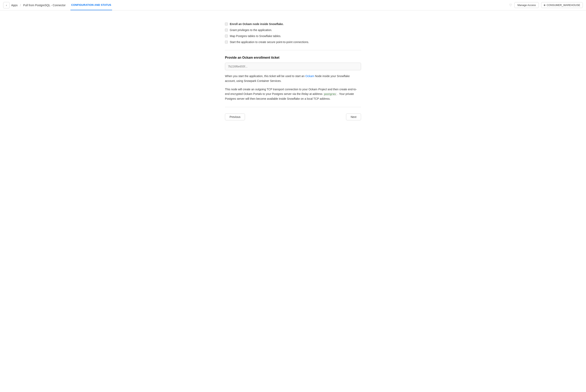 The image size is (586, 392). What do you see at coordinates (563, 5) in the screenshot?
I see `warehouse-label: CONSUMER_WAREHOUSE` at bounding box center [563, 5].